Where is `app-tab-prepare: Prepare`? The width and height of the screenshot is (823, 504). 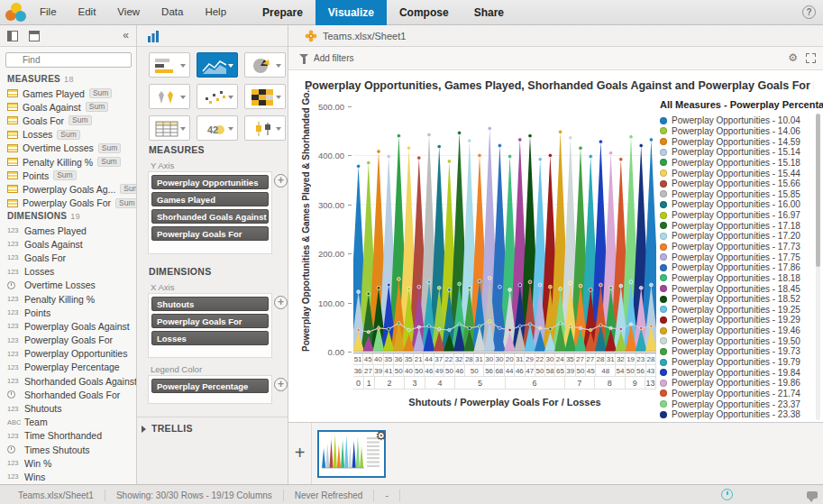
app-tab-prepare: Prepare is located at coordinates (283, 13).